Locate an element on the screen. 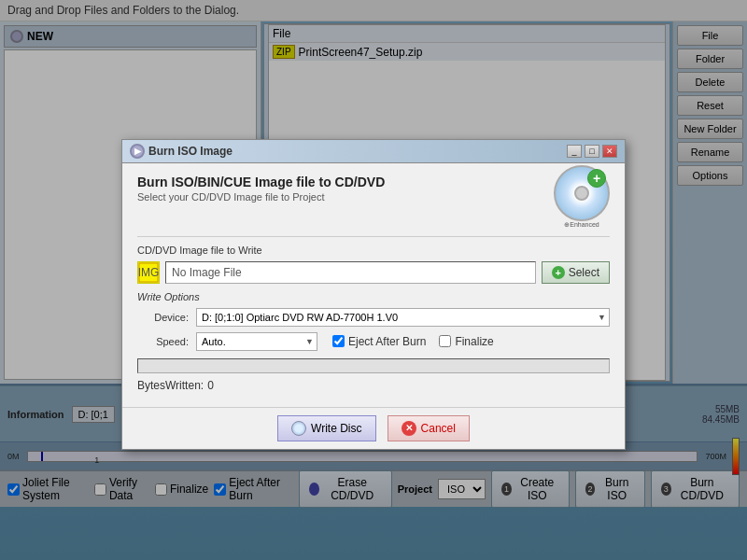 This screenshot has width=747, height=560. modal-header-text: Burn ISO/BIN/CUE Image file to CD/DVD Se… is located at coordinates (261, 189).